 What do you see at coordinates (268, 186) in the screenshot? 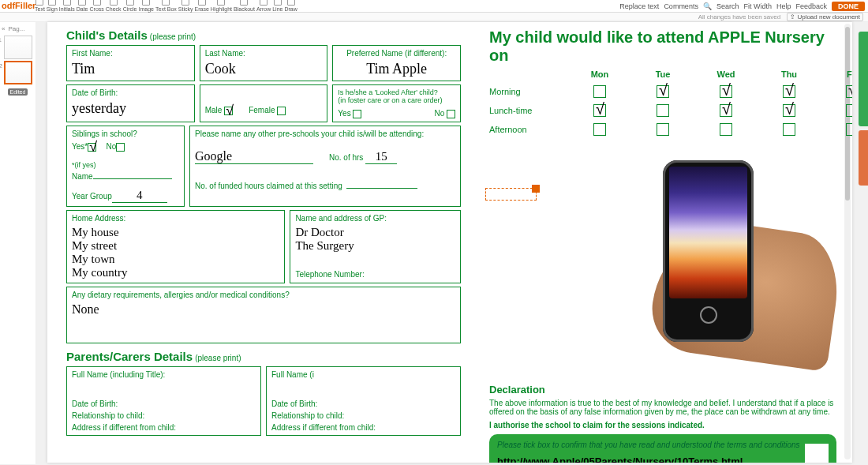
I see `funded-label: No. of funded hours claimed at this sett…` at bounding box center [268, 186].